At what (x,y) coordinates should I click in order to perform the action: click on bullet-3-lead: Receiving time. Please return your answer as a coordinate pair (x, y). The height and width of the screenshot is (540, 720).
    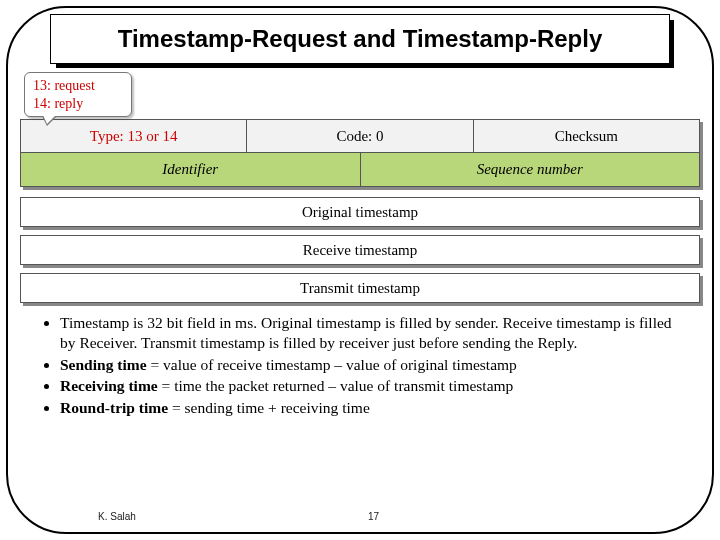
    Looking at the image, I should click on (109, 386).